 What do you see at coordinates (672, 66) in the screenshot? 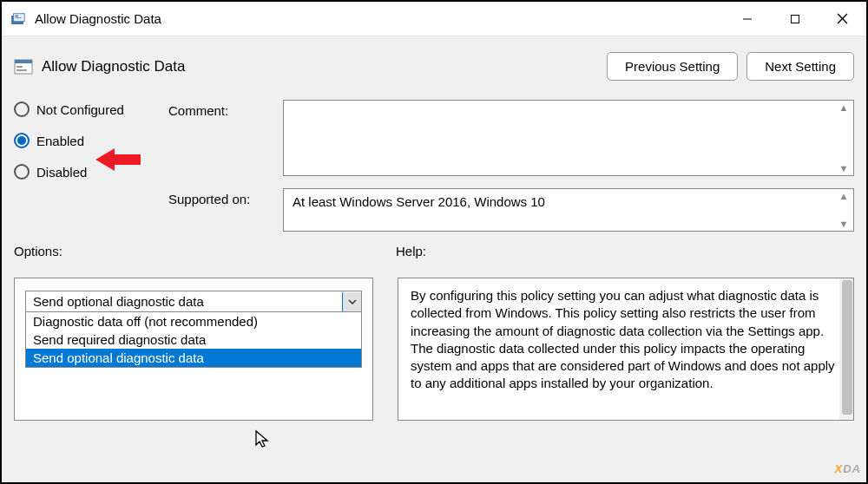
I see `previous-setting-button: Previous Setting` at bounding box center [672, 66].